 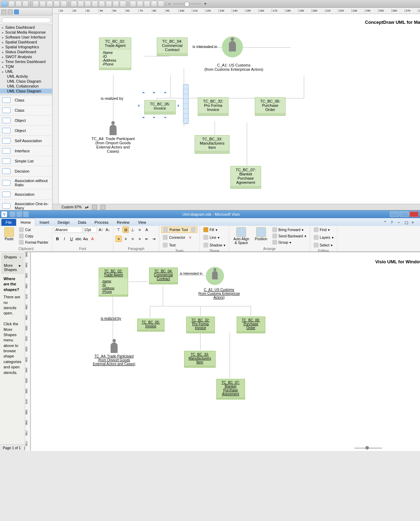 What do you see at coordinates (133, 230) in the screenshot?
I see `align-bottom-icon: ⊥` at bounding box center [133, 230].